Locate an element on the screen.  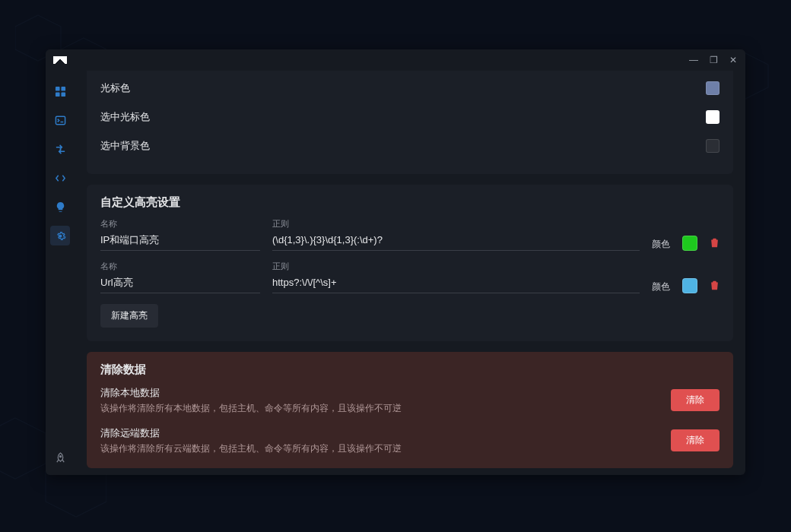
transfer-icon is located at coordinates (61, 149).